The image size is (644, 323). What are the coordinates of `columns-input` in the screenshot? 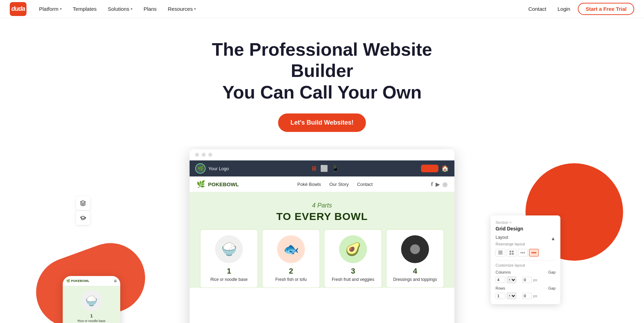 It's located at (500, 280).